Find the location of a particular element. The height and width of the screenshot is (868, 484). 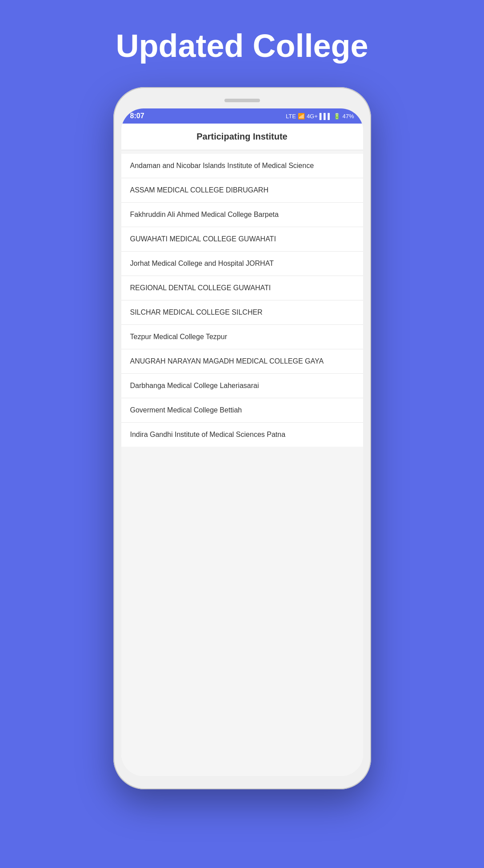

college-item: Andaman and Nicobar Islands Institute of… is located at coordinates (242, 166).